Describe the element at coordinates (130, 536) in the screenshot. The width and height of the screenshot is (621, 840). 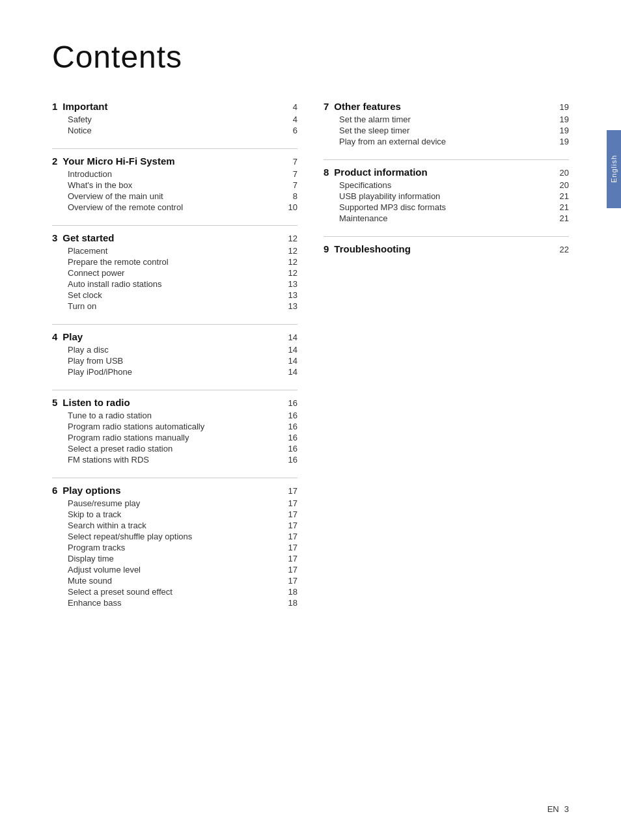
I see `sub-item-label: Select repeat/shuffle play options` at that location.